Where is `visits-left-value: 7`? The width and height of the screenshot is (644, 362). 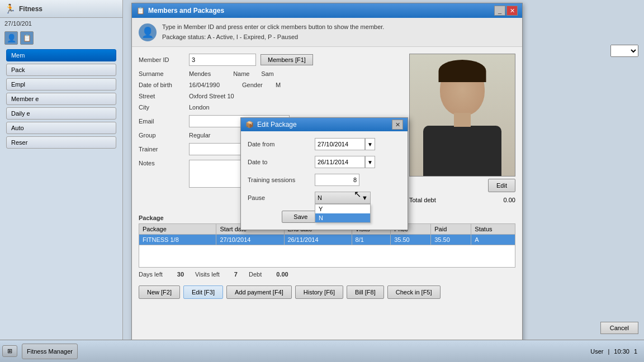 visits-left-value: 7 is located at coordinates (236, 274).